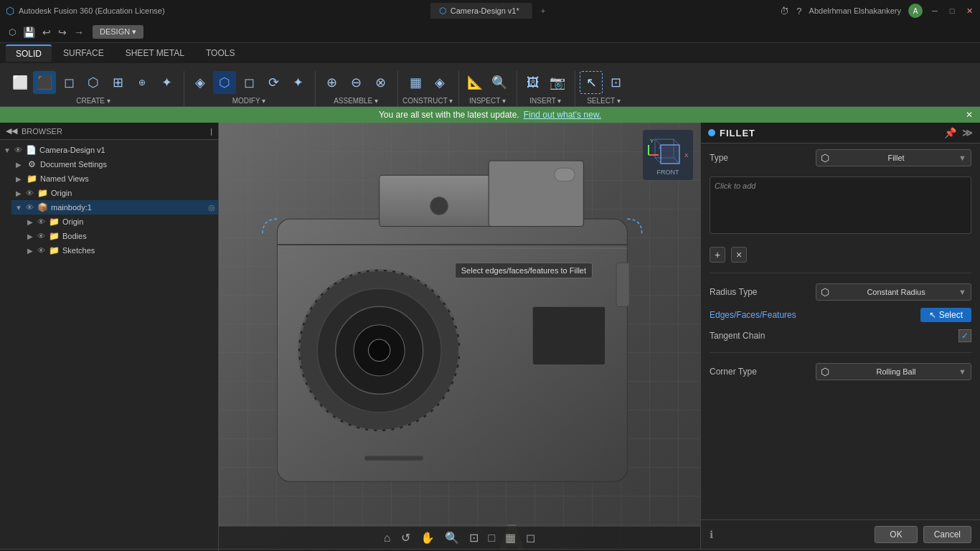 Image resolution: width=980 pixels, height=551 pixels. What do you see at coordinates (452, 538) in the screenshot?
I see `viewport-zoom-icon: 🔍` at bounding box center [452, 538].